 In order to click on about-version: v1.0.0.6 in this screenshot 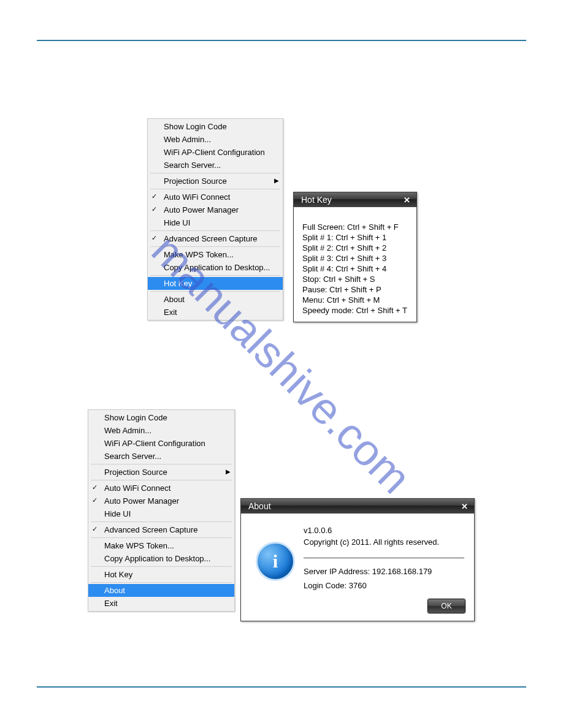, I will do `click(384, 531)`.